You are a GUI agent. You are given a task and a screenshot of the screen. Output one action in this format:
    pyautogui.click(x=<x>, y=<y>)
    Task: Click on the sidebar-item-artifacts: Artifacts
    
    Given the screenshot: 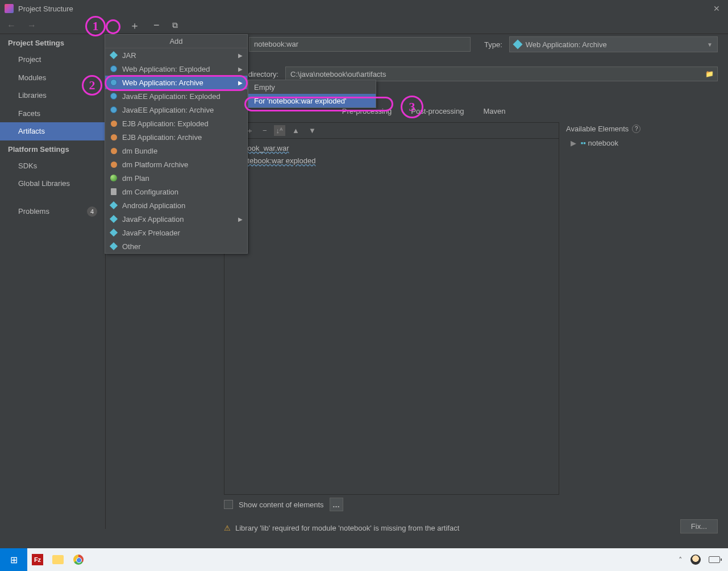 What is the action you would take?
    pyautogui.click(x=52, y=131)
    